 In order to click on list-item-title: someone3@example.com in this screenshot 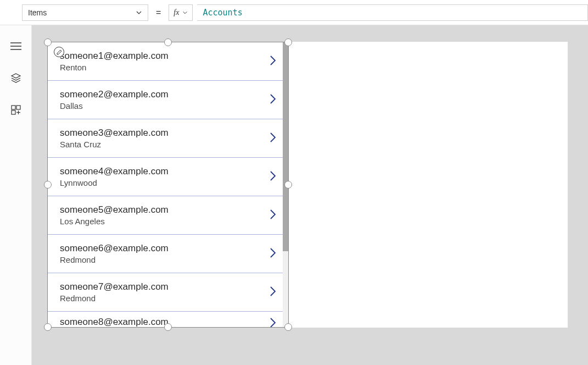, I will do `click(163, 133)`.